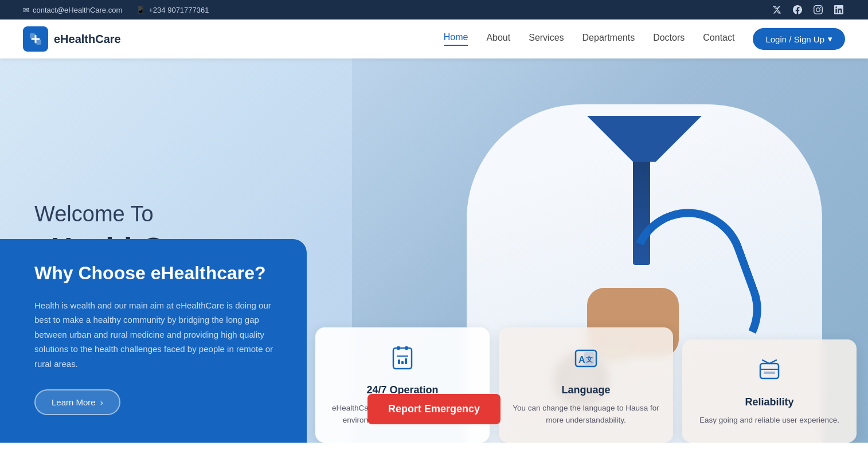  What do you see at coordinates (719, 39) in the screenshot?
I see `nav-contact: Contact` at bounding box center [719, 39].